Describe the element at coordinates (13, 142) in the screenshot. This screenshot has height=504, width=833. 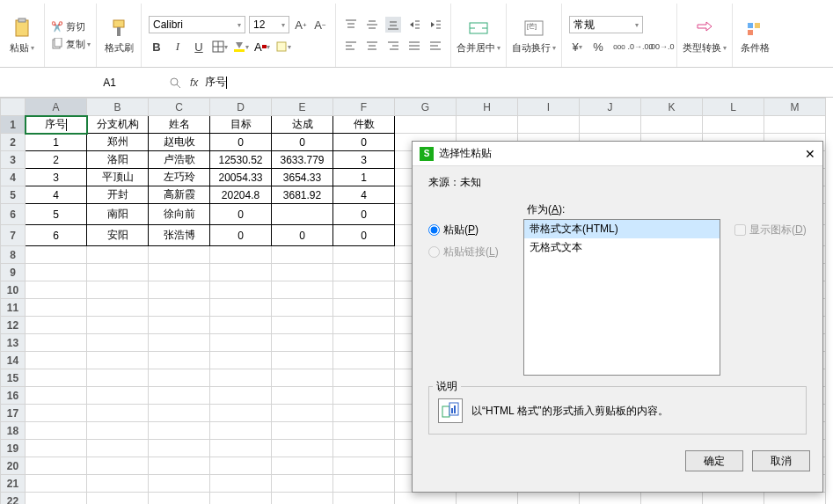
I see `row-header: 2` at that location.